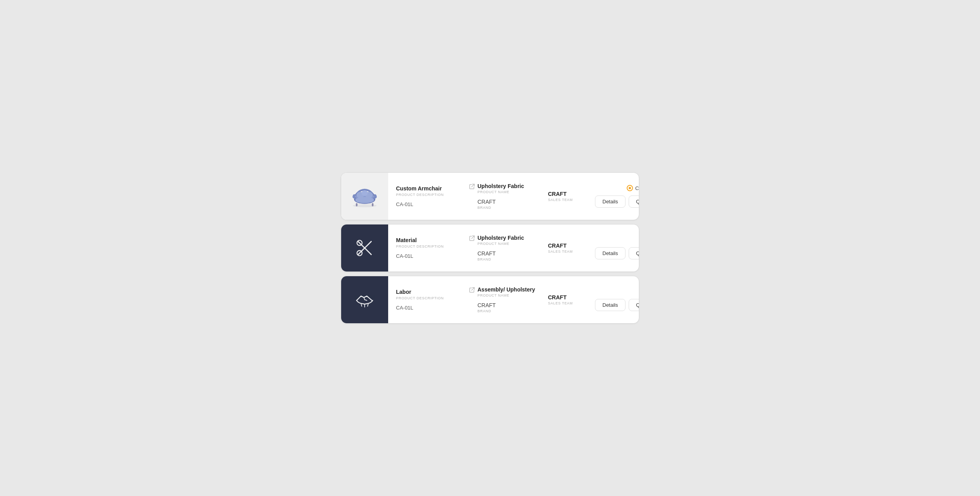  I want to click on col-team-2: CRAFT SALES TEAM, so click(571, 248).